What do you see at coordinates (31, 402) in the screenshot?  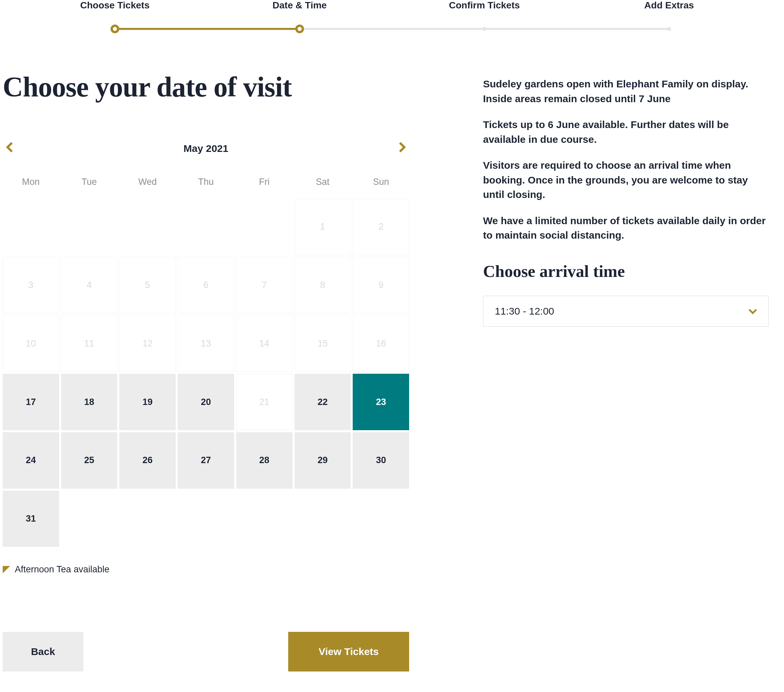 I see `calendar-day-17: 17` at bounding box center [31, 402].